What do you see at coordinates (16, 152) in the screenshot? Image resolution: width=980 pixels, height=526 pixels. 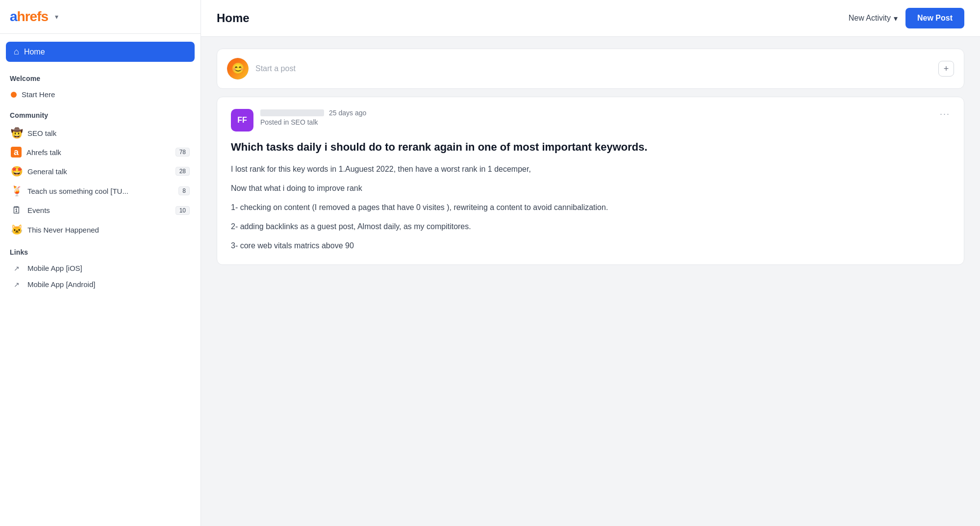 I see `ahrefs-talk-icon: a` at bounding box center [16, 152].